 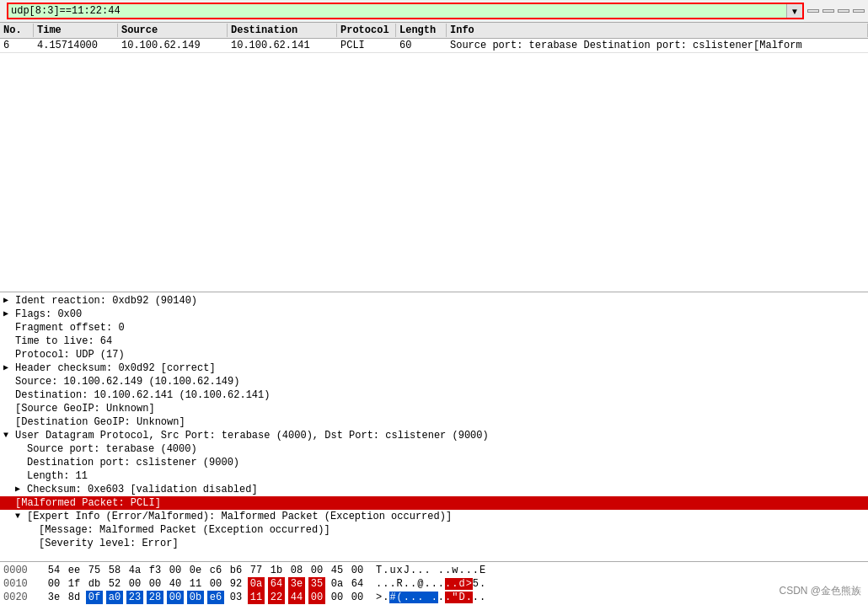 I want to click on detail-line: ▶Flags: 0x00, so click(x=434, y=314).